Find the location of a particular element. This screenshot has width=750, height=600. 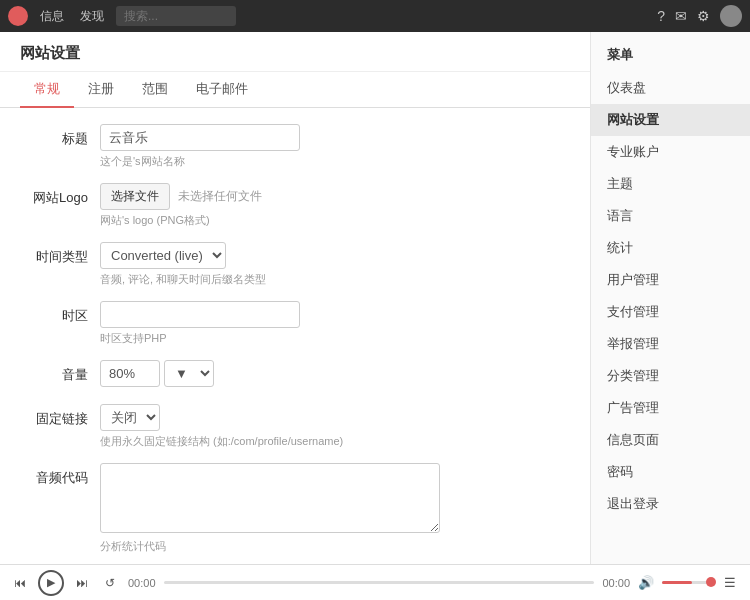

form-row-timezone-type: 时间类型 Converted (live) Original UTC 音频, 评… is located at coordinates (295, 264).